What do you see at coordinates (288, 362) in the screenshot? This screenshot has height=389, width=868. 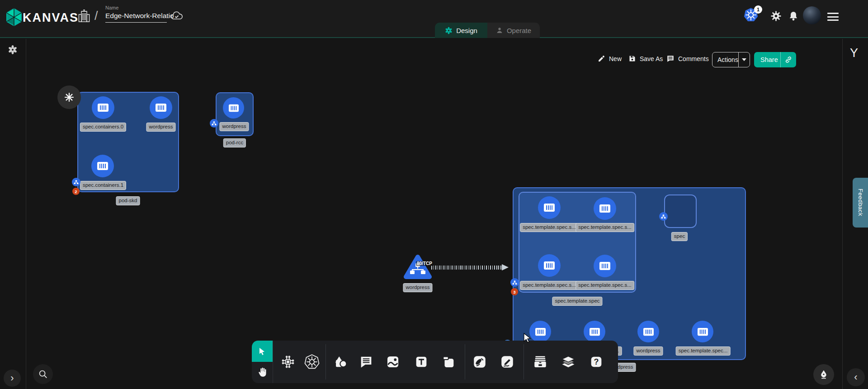 I see `integrations-tool` at bounding box center [288, 362].